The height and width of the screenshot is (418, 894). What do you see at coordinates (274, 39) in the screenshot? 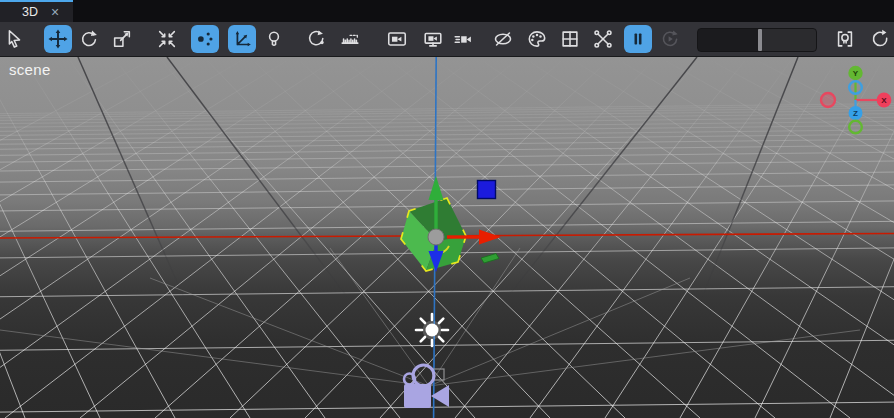
I see `lighting-toggle-button` at bounding box center [274, 39].